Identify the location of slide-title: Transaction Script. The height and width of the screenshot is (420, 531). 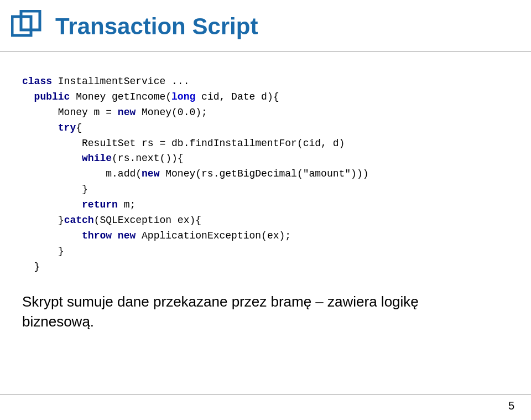
(157, 27).